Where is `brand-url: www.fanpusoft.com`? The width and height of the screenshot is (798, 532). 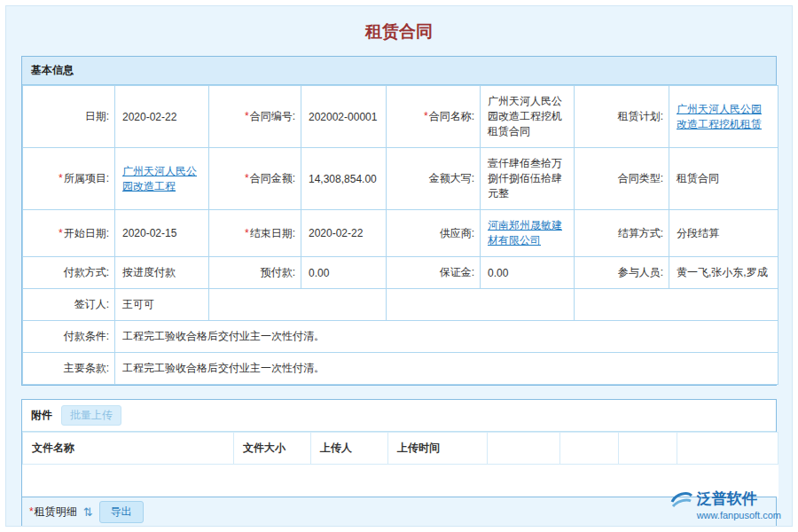 brand-url: www.fanpusoft.com is located at coordinates (725, 515).